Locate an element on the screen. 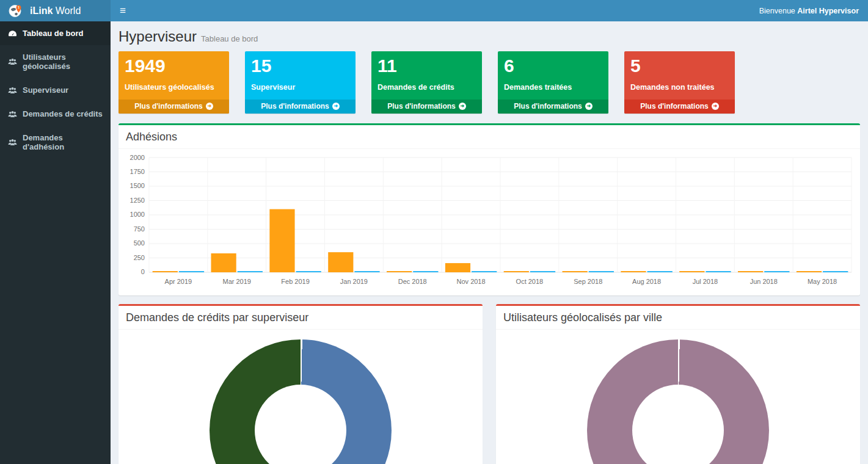  page-subtitle: Tableau de bord is located at coordinates (230, 39).